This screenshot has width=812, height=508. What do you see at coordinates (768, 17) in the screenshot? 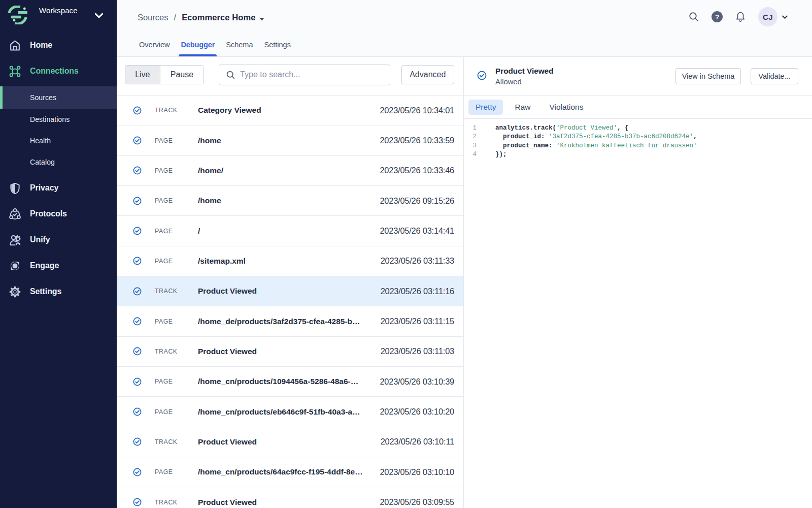
I see `avatar: CJ` at bounding box center [768, 17].